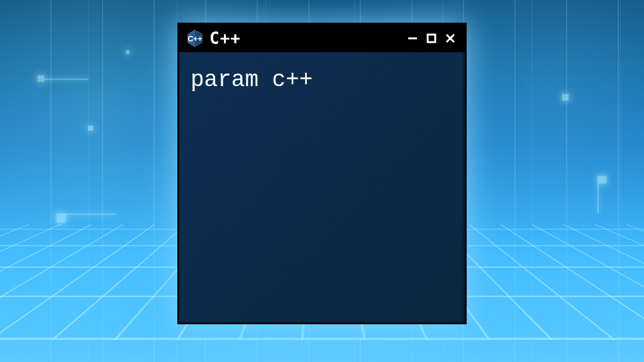 The height and width of the screenshot is (362, 644). What do you see at coordinates (321, 80) in the screenshot?
I see `terminal-output: param c++` at bounding box center [321, 80].